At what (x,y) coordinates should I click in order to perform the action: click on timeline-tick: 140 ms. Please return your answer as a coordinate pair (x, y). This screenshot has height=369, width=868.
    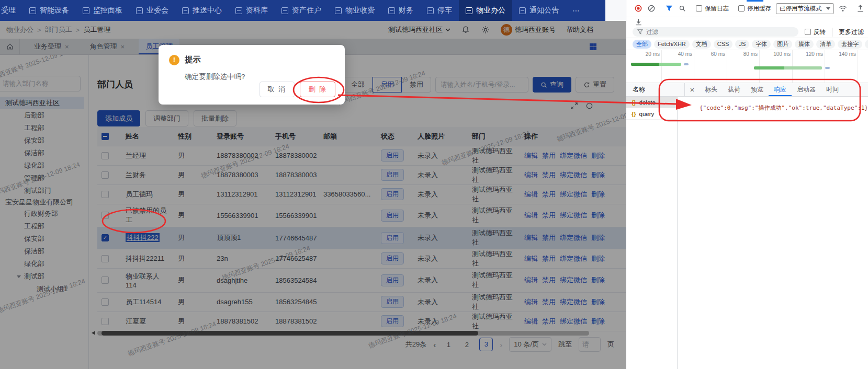
    Looking at the image, I should click on (840, 54).